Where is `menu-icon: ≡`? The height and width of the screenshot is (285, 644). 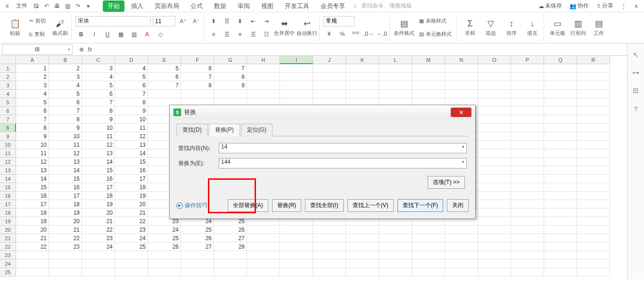 menu-icon: ≡ is located at coordinates (7, 6).